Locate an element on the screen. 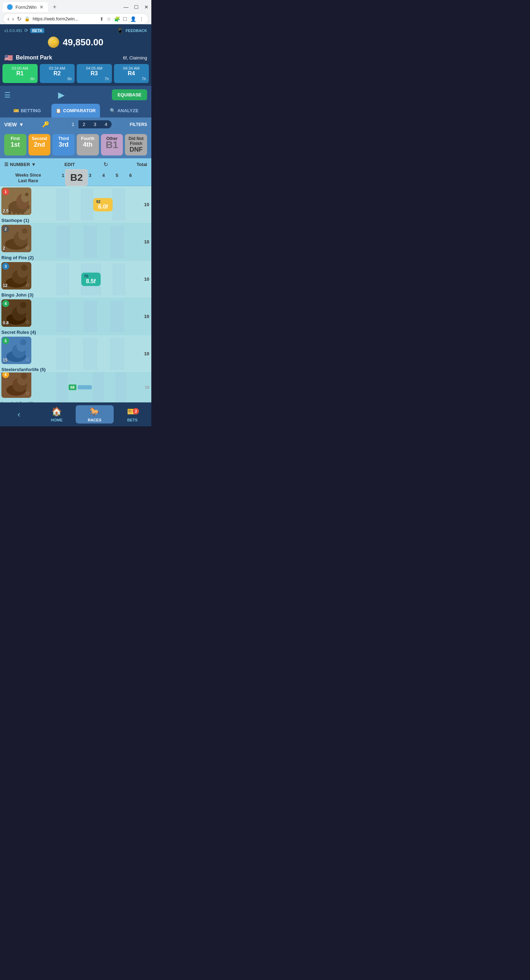 The width and height of the screenshot is (530, 980). share-icon: ⬆ is located at coordinates (102, 19).